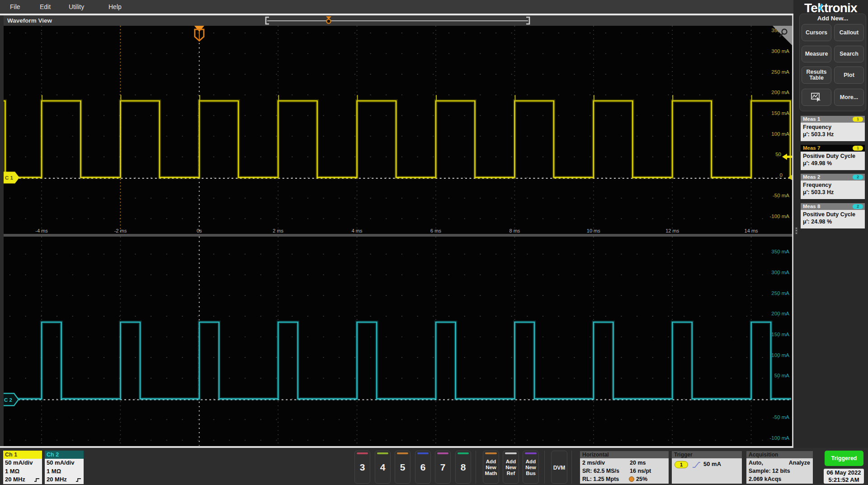 Image resolution: width=868 pixels, height=485 pixels. Describe the element at coordinates (199, 231) in the screenshot. I see `svg-text: 0s` at that location.